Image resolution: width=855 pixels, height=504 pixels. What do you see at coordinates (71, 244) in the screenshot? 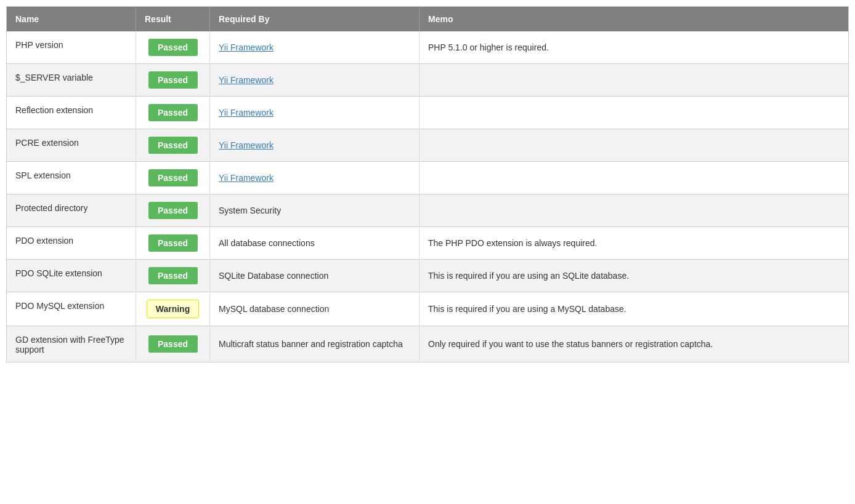
I see `cell-name: PDO extension` at bounding box center [71, 244].